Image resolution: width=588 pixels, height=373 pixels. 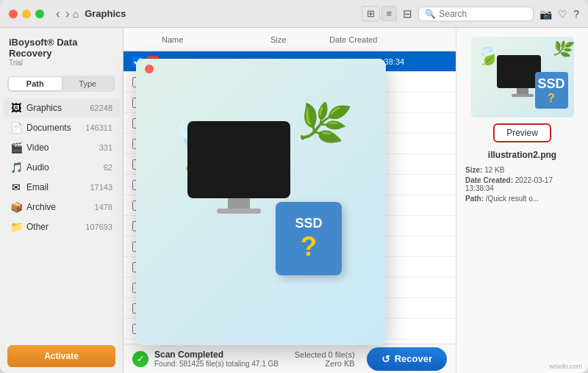 I want to click on sidebar-item-count: 17143, so click(x=101, y=187).